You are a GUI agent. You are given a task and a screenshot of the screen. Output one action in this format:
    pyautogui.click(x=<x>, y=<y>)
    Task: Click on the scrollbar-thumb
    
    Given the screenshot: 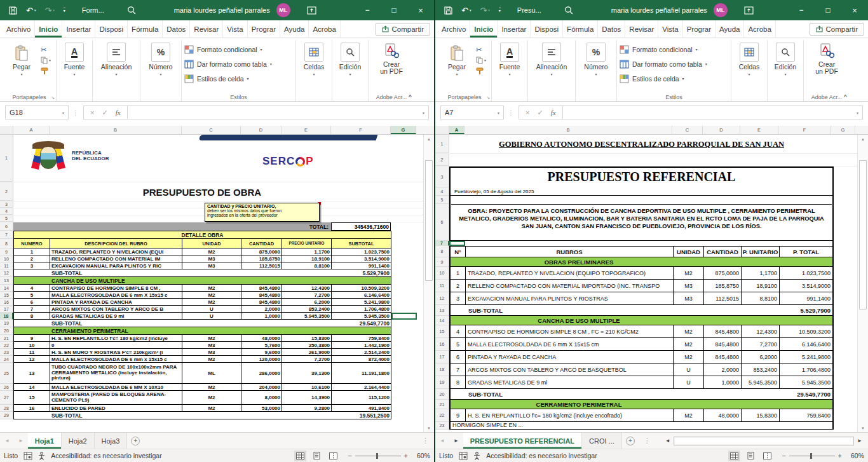 What is the action you would take?
    pyautogui.click(x=863, y=235)
    